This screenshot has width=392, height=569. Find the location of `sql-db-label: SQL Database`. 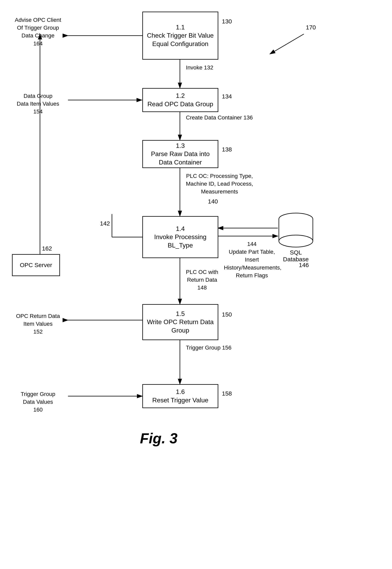

sql-db-label: SQL Database is located at coordinates (296, 256).